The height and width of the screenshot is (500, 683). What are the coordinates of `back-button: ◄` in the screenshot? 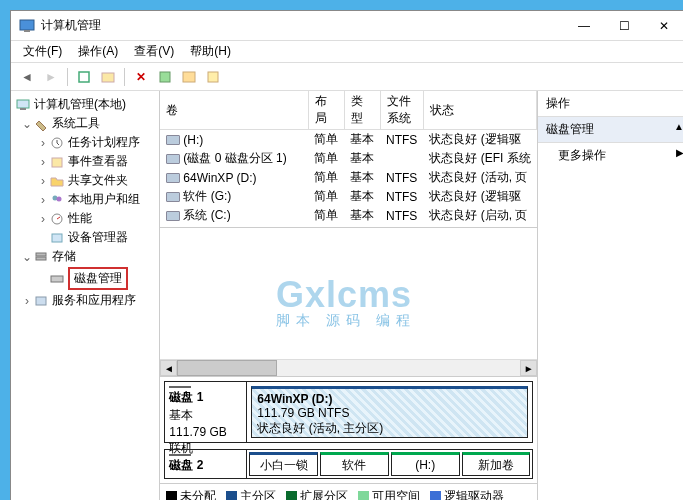 It's located at (27, 77).